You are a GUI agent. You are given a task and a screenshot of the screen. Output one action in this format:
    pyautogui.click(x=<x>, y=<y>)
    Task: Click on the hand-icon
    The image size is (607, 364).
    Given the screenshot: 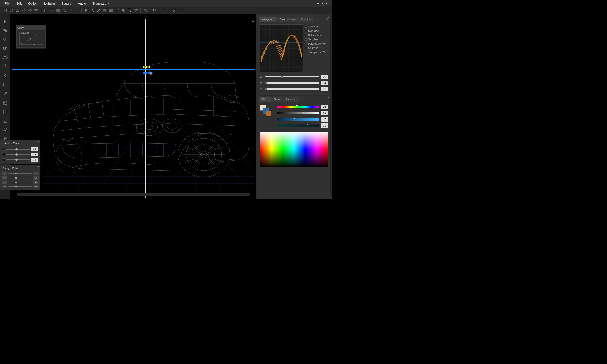 What is the action you would take?
    pyautogui.click(x=145, y=10)
    